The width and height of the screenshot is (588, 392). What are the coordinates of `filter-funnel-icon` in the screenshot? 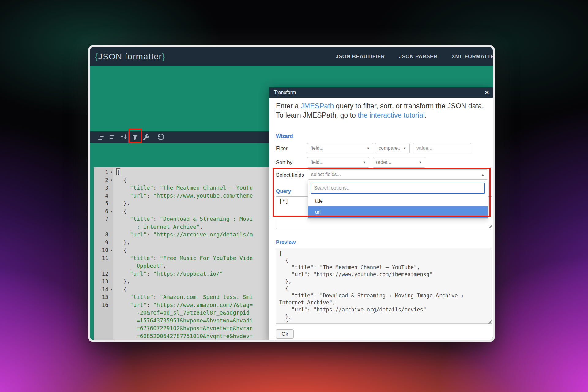 It's located at (135, 137).